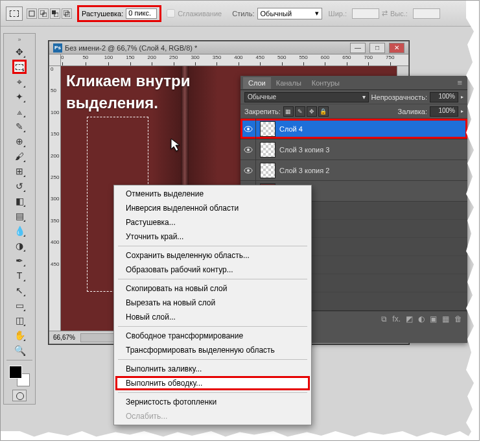 This screenshot has width=492, height=448. Describe the element at coordinates (213, 416) in the screenshot. I see `menu-item: Ослабить...` at that location.